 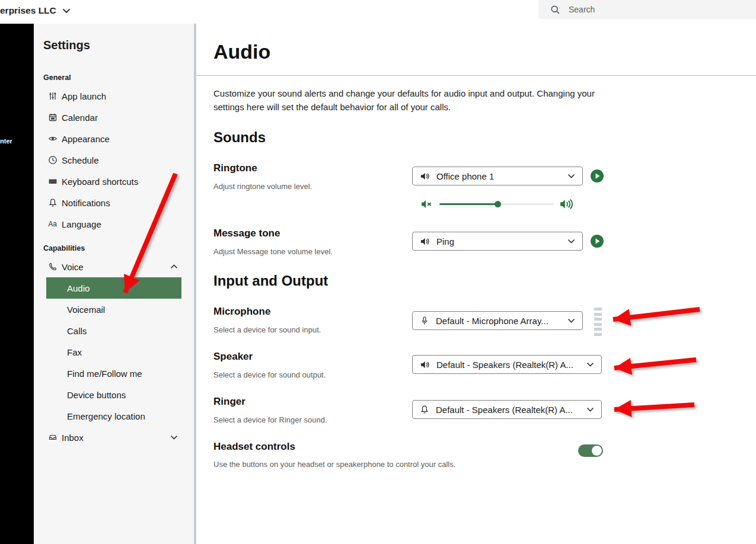 I want to click on ringer-selected-option: Default - Speakers (Realtek(R) A..., so click(x=508, y=410).